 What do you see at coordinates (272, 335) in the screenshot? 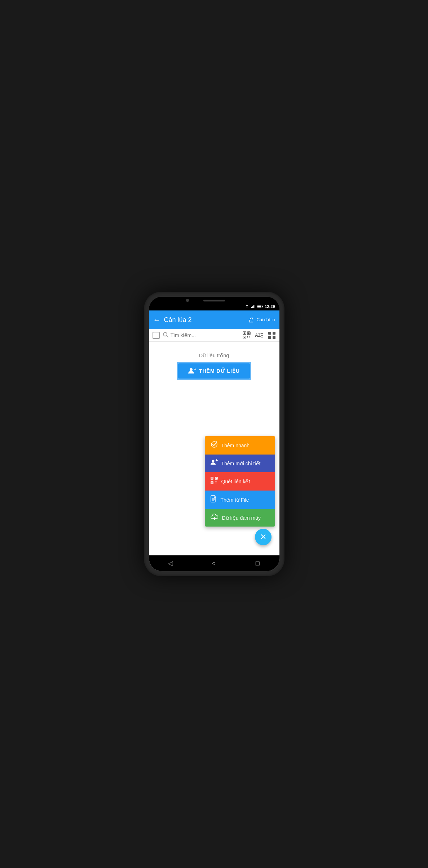
I see `grid-view-icon` at bounding box center [272, 335].